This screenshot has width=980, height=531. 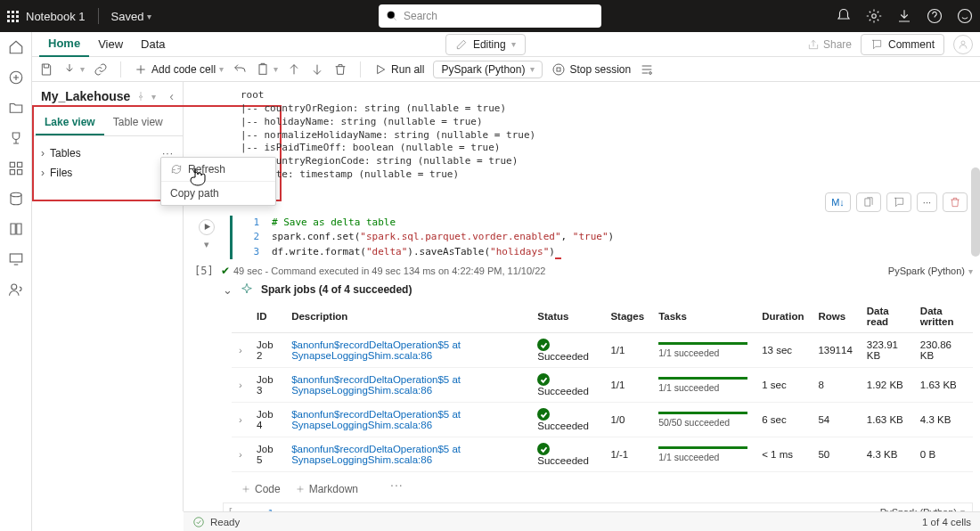 What do you see at coordinates (110, 45) in the screenshot?
I see `tab-view: View` at bounding box center [110, 45].